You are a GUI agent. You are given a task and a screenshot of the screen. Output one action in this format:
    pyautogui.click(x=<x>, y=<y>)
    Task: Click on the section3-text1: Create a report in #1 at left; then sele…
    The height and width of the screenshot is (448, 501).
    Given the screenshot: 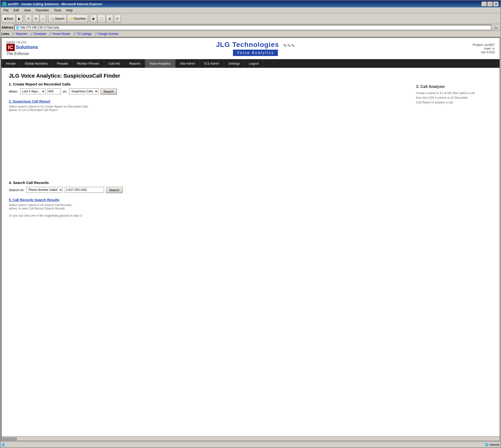 What is the action you would take?
    pyautogui.click(x=453, y=93)
    